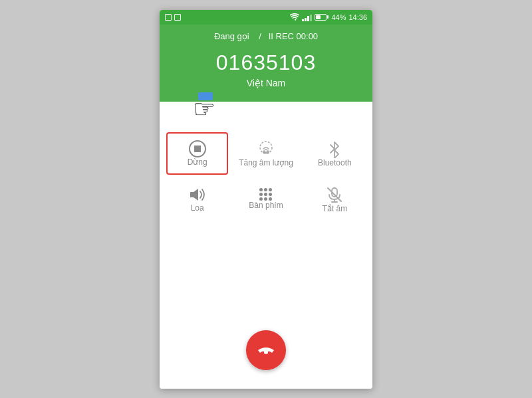 This screenshot has width=532, height=398. Describe the element at coordinates (266, 17) in the screenshot. I see `status-bar: 44% 14:36` at that location.